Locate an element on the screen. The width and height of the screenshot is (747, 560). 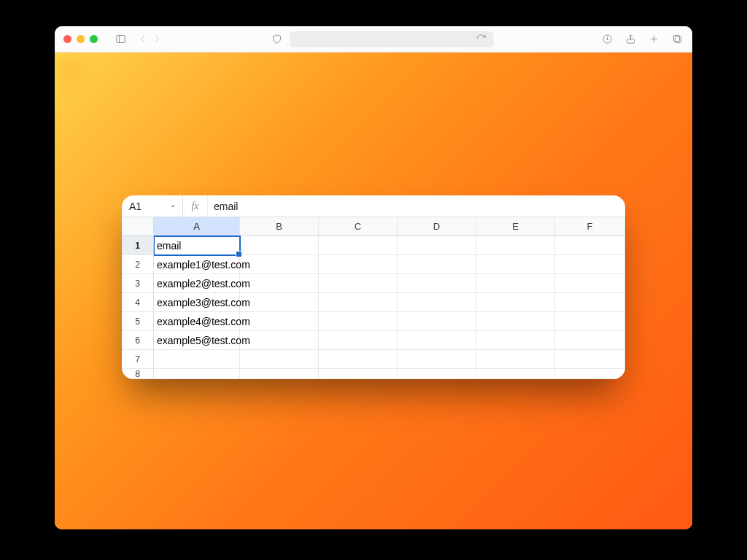
row-header: 1 is located at coordinates (138, 246).